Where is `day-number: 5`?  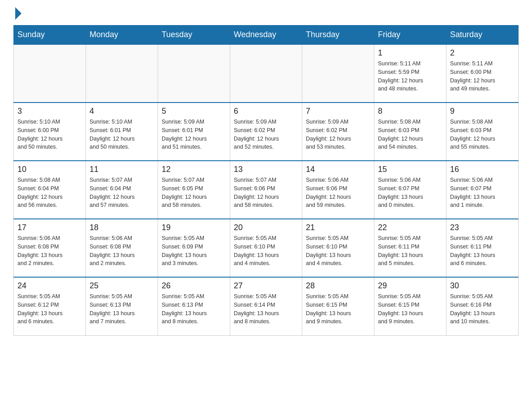
day-number: 5 is located at coordinates (194, 111).